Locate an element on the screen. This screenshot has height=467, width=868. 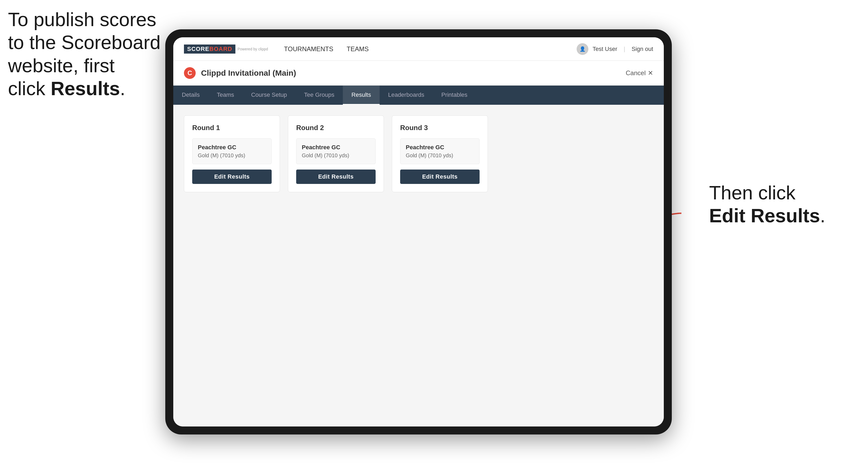
round-1-course-details: Gold (M) (7010 yds) is located at coordinates (232, 156).